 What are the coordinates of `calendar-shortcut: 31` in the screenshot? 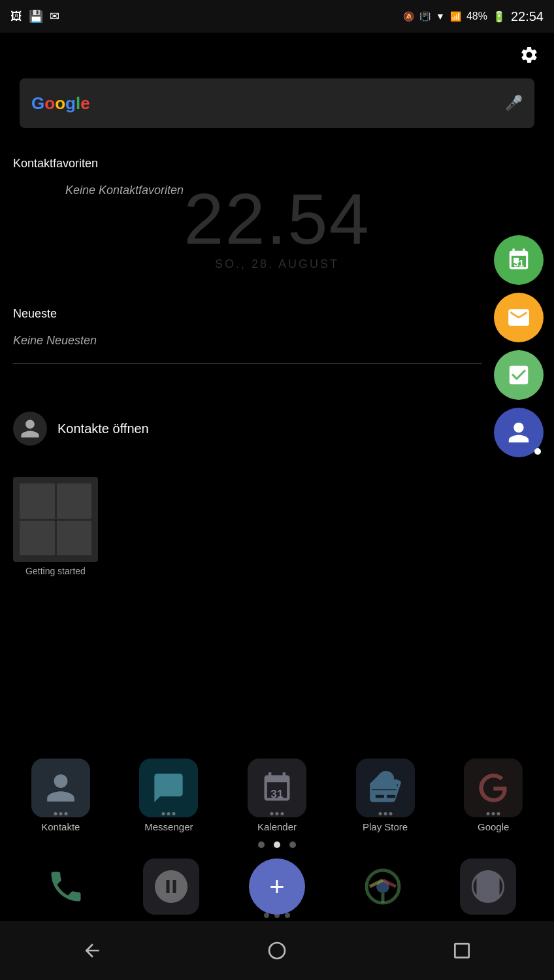 It's located at (519, 260).